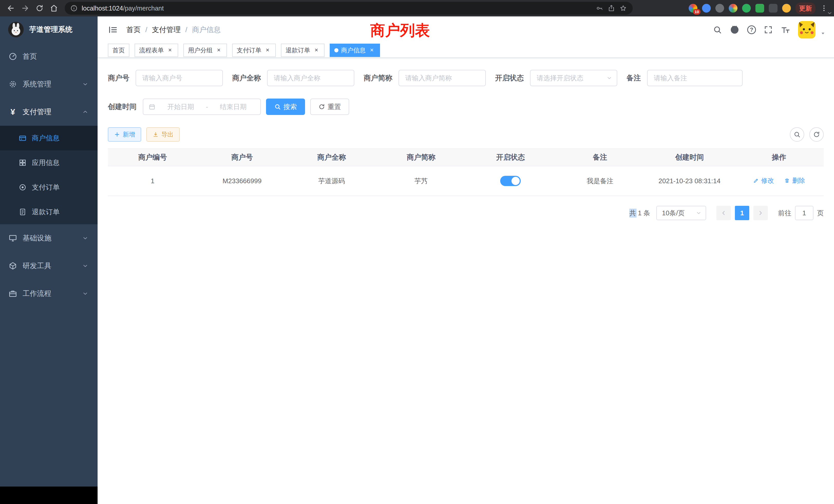 This screenshot has height=504, width=834. I want to click on end-date-placeholder: 结束日期, so click(233, 107).